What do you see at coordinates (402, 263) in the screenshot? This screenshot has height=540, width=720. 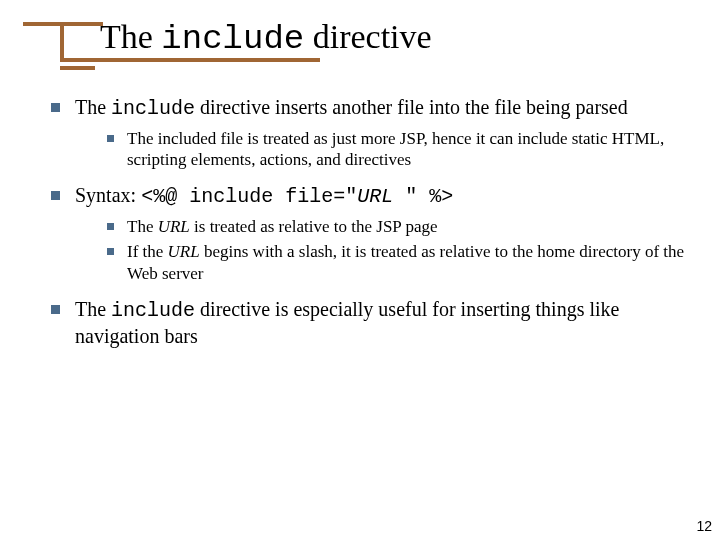 I see `sub-bullet-item: If the URL begins with a slash, it is tr…` at bounding box center [402, 263].